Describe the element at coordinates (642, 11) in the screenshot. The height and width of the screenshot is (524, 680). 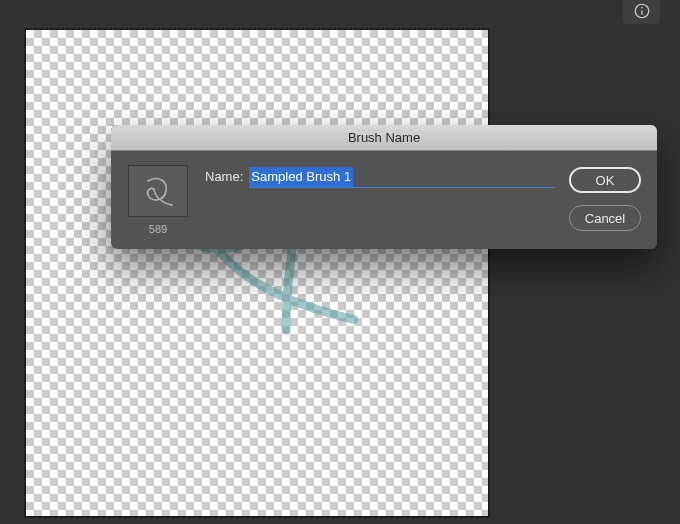
I see `info-icon` at that location.